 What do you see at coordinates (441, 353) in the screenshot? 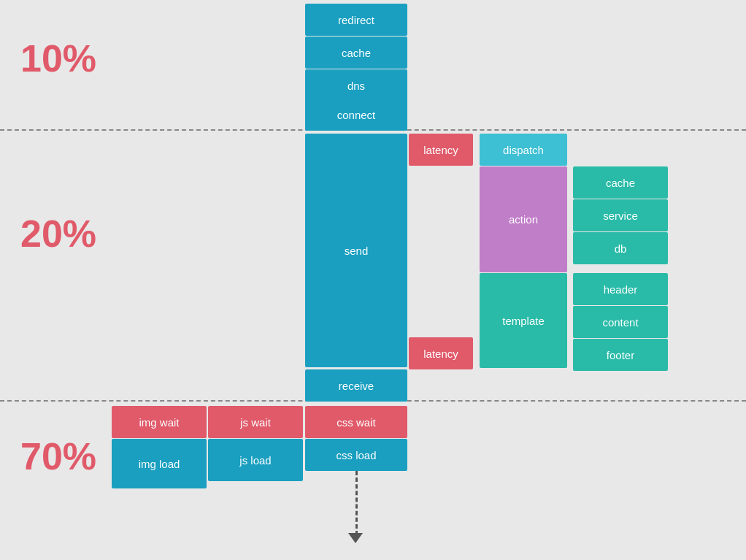
I see `latency-bottom-block: latency` at bounding box center [441, 353].